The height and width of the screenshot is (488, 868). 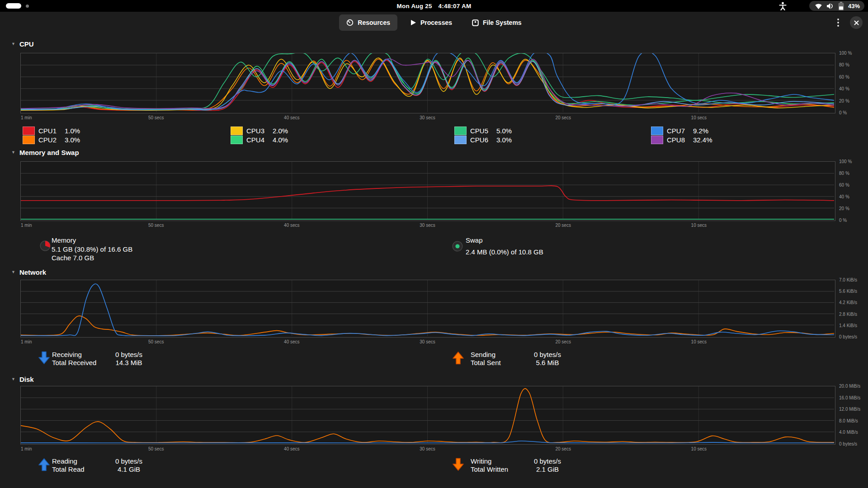 What do you see at coordinates (547, 461) in the screenshot?
I see `writing-rate: 0 bytes/s` at bounding box center [547, 461].